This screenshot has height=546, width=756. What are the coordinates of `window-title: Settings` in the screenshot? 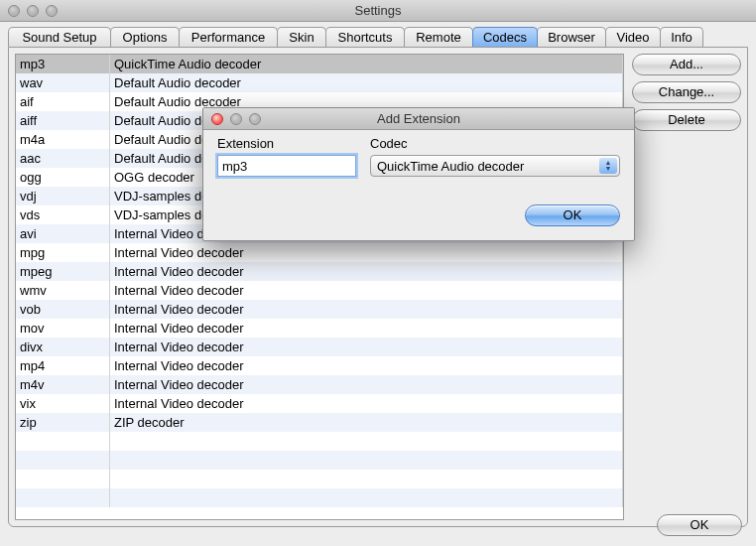 It's located at (378, 10).